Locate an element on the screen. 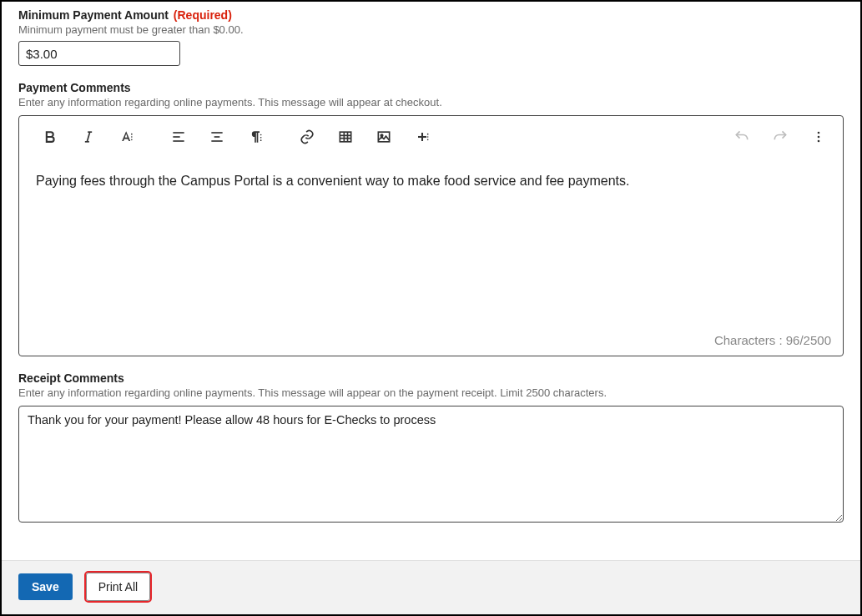  more-vertical-icon is located at coordinates (819, 137).